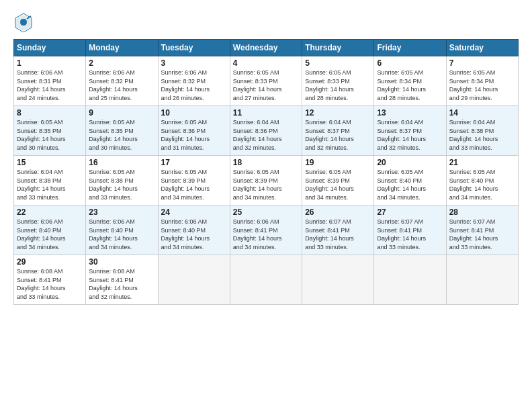  I want to click on day-cell: 4Sunrise: 6:05 AM Sunset: 8:33 PM Daylig…, so click(266, 81).